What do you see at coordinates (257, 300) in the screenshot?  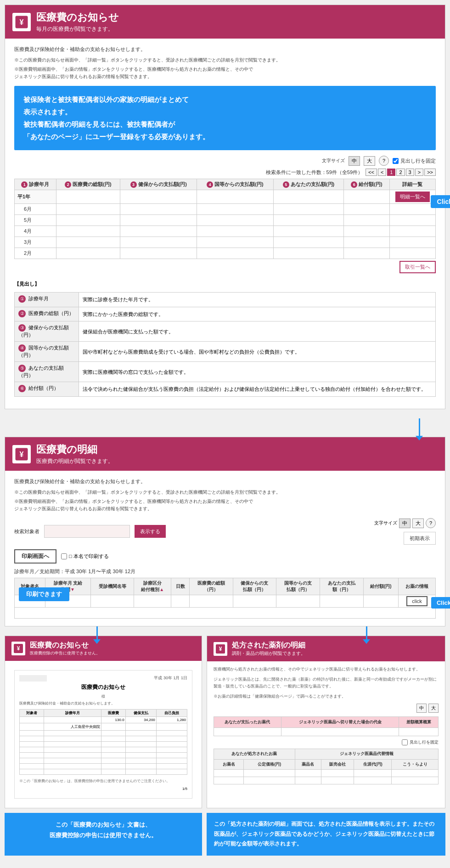 I see `desc-td-1: 実際に診療を受けた年月です。` at bounding box center [257, 300].